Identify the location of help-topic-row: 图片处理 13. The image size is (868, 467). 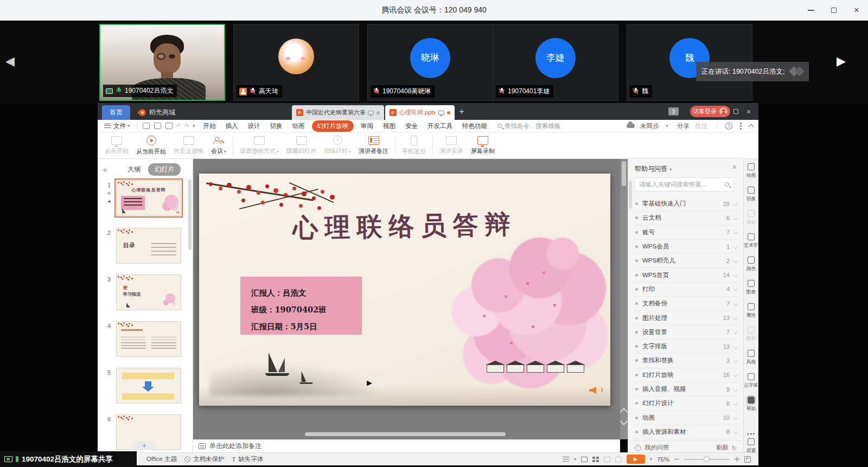
(686, 318).